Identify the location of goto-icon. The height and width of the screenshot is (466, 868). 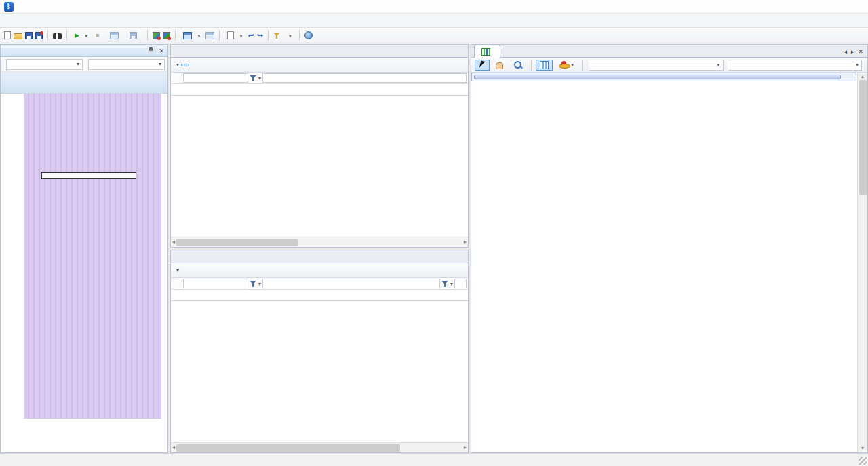
(210, 35).